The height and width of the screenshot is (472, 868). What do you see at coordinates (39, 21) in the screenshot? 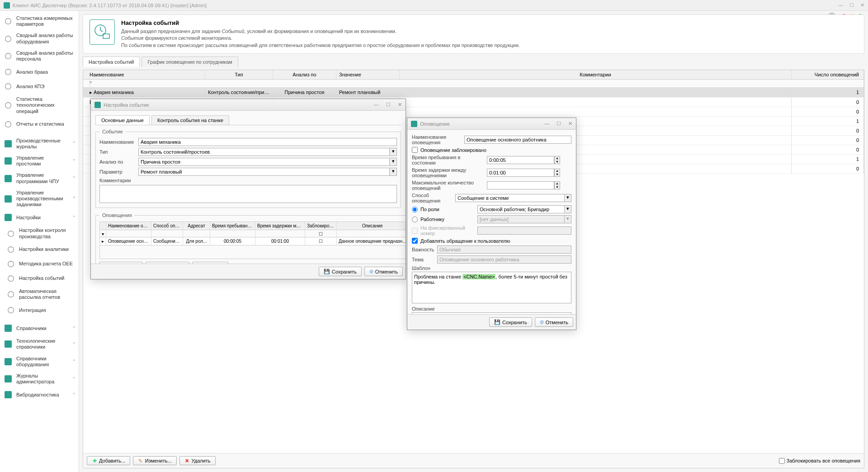
I see `sidebar-item: Статистика измеряемых параметров` at bounding box center [39, 21].